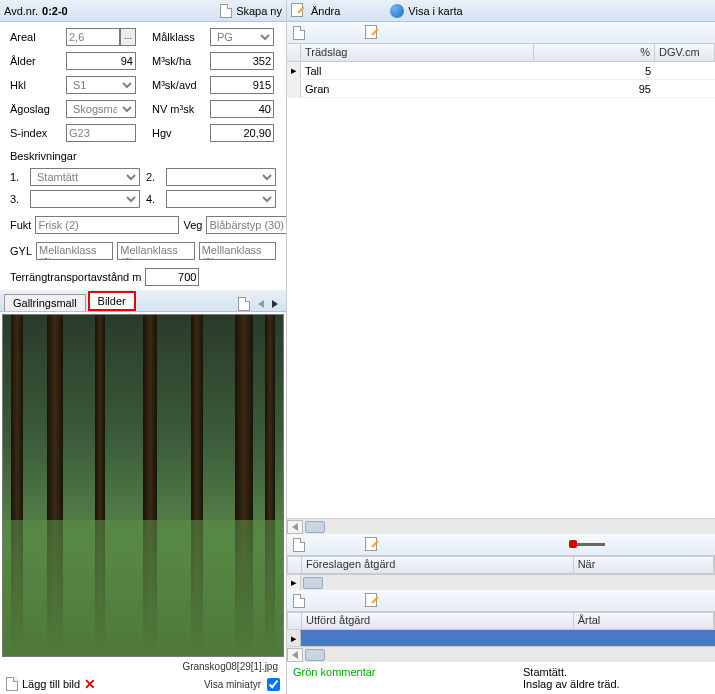 The height and width of the screenshot is (694, 715). I want to click on malklass-select: PG, so click(242, 37).